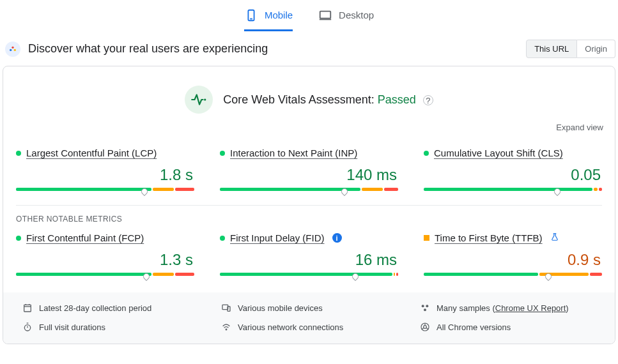  What do you see at coordinates (279, 15) in the screenshot?
I see `tab-mobile-label: Mobile` at bounding box center [279, 15].